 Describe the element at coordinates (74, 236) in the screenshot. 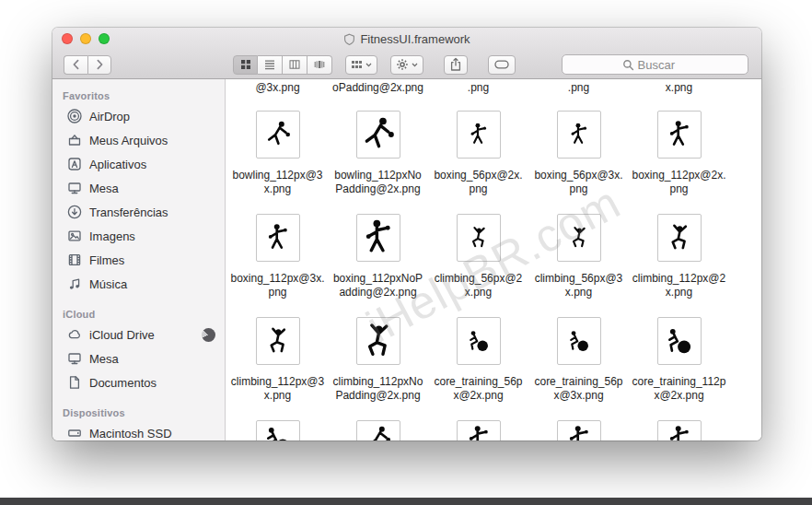

I see `images-icon` at that location.